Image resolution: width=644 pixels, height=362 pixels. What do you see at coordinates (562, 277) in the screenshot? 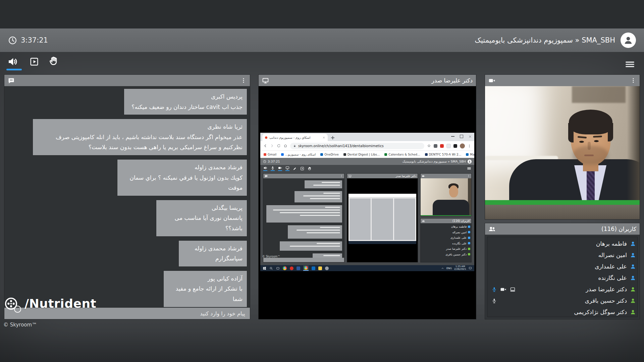
I see `users-list: فاطمه برهان امین نصراله علی علمداری علی …` at bounding box center [562, 277].